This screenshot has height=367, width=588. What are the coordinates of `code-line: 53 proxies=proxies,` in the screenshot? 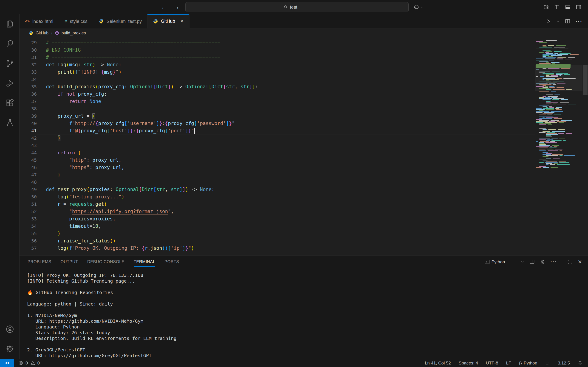 It's located at (277, 219).